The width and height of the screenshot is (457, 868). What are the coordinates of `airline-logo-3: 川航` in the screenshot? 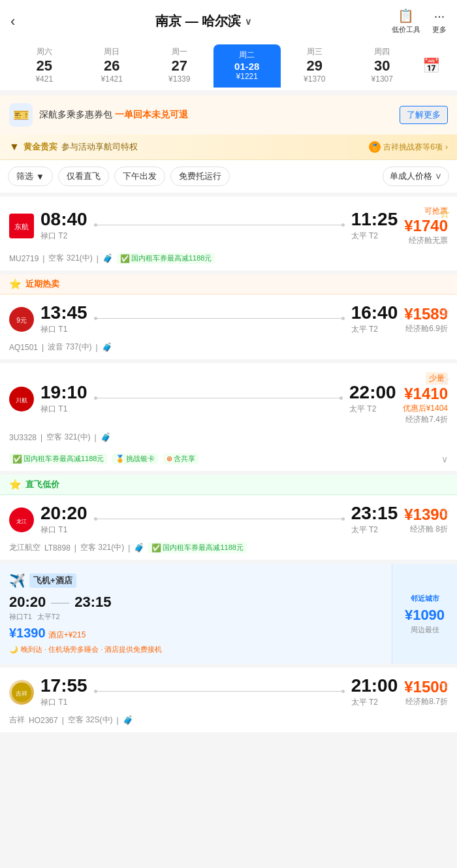 It's located at (22, 399).